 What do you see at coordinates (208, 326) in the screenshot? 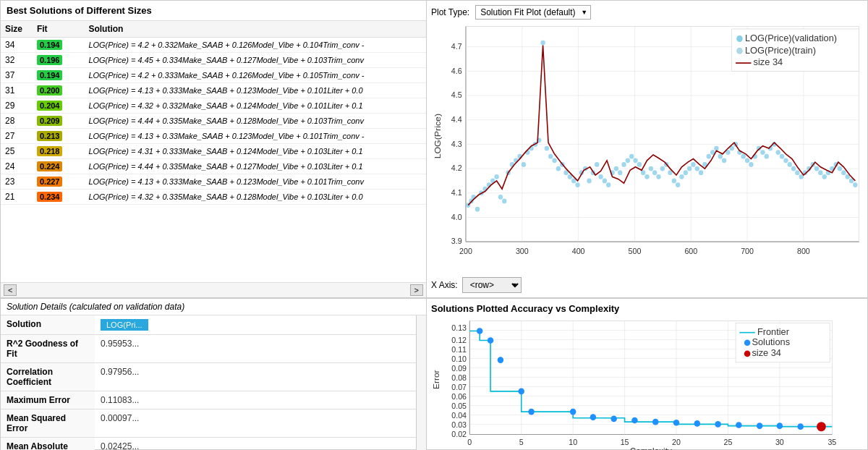
I see `details-row: Solution LOG(Pri...` at bounding box center [208, 326].